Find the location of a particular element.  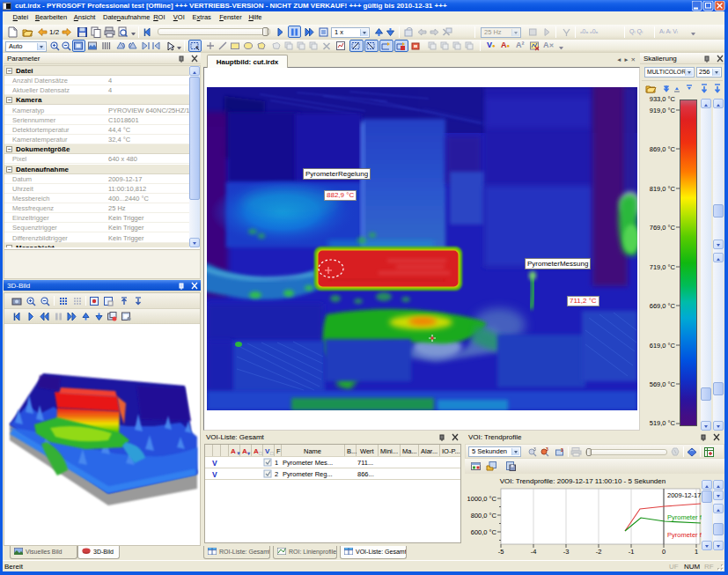

svg-text: 711... is located at coordinates (365, 463).